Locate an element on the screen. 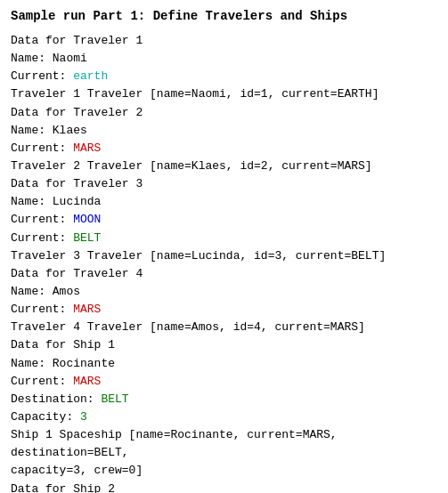  line-part: Data for Traveler 1 is located at coordinates (77, 41).